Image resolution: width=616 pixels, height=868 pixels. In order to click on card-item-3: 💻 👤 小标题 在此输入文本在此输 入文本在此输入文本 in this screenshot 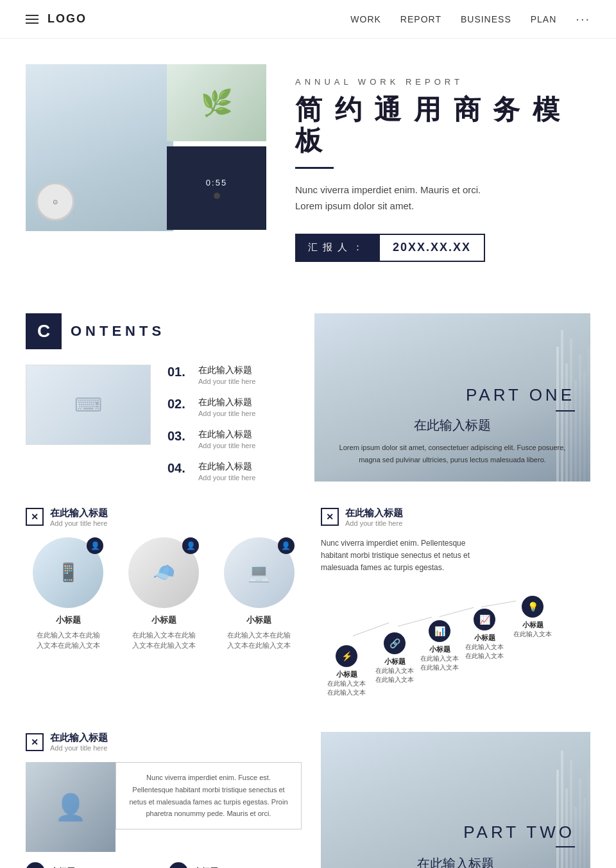, I will do `click(259, 595)`.